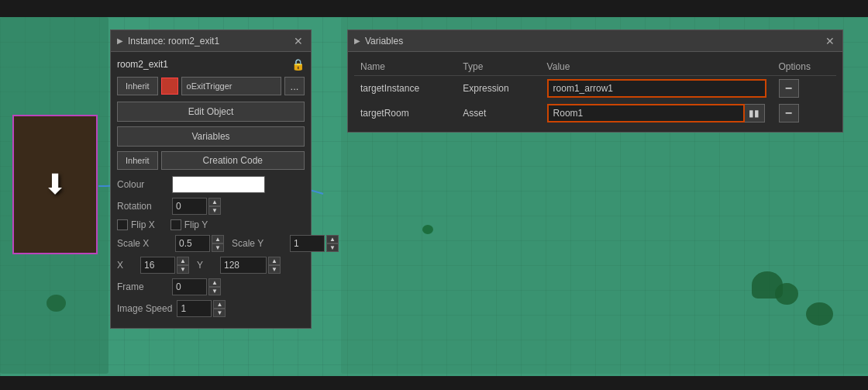 Image resolution: width=868 pixels, height=390 pixels. Describe the element at coordinates (211, 243) in the screenshot. I see `scale-row: Scale X ▲ ▼ Scale Y ▲ ▼` at that location.